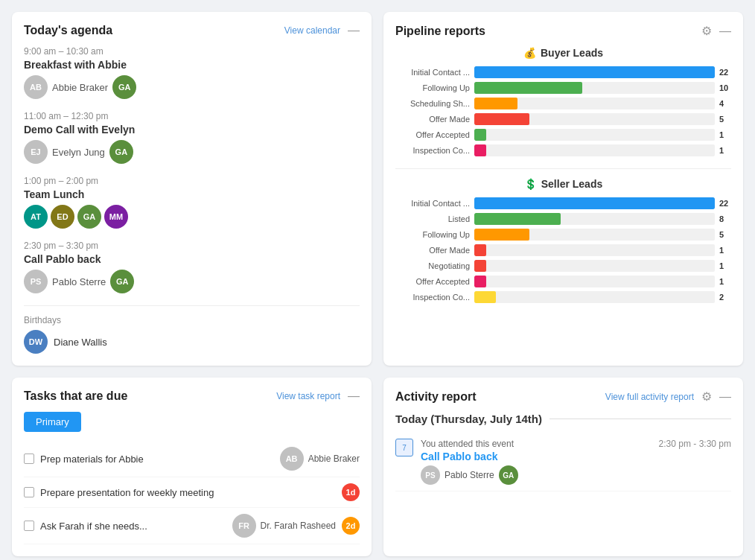 The image size is (755, 560). What do you see at coordinates (192, 116) in the screenshot?
I see `event-2-time: 11:00 am – 12:30 pm` at bounding box center [192, 116].